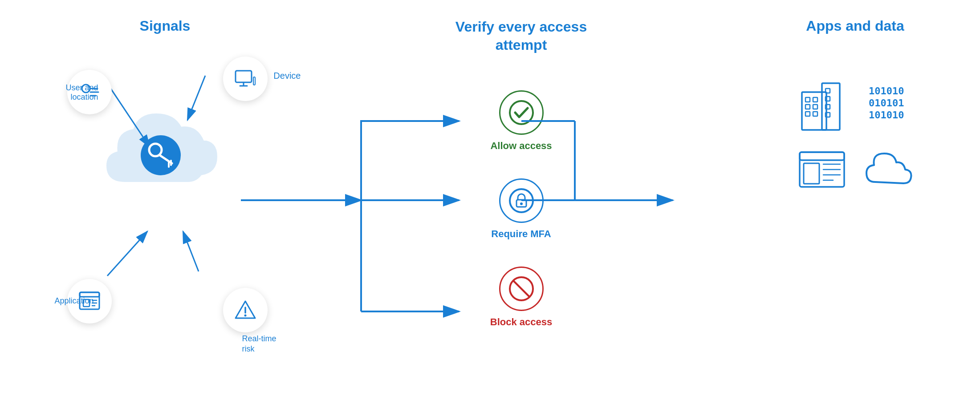 This screenshot has height=400, width=980. Describe the element at coordinates (287, 76) in the screenshot. I see `device-label: Device` at that location.